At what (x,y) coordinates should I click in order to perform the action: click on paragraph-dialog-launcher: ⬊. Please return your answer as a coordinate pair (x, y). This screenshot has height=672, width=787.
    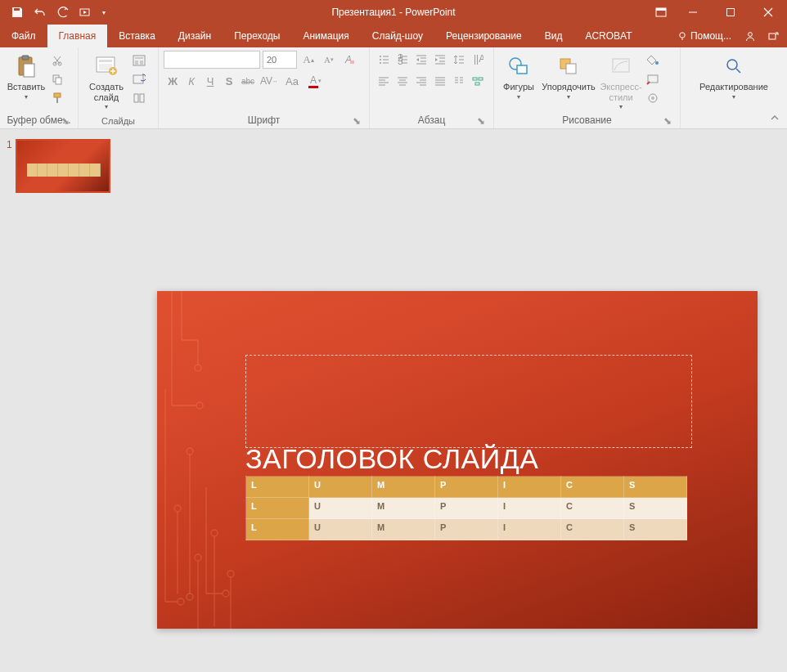
    Looking at the image, I should click on (481, 121).